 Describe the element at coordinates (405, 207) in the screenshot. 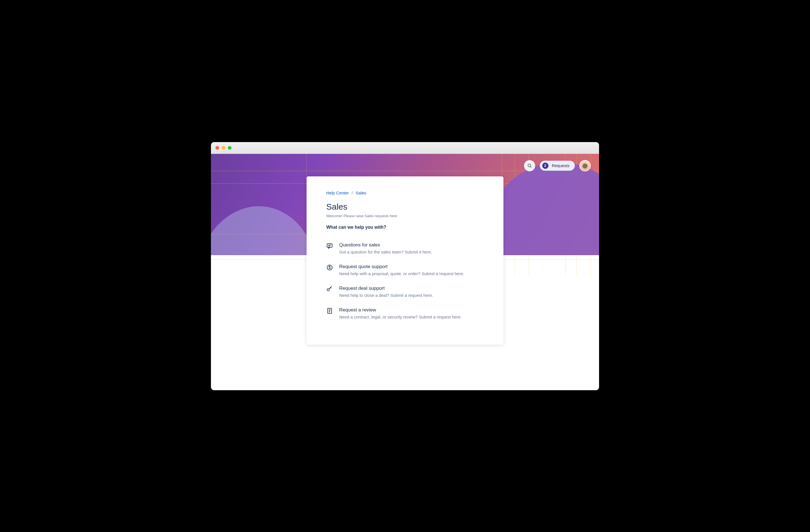

I see `page-title: Sales` at that location.